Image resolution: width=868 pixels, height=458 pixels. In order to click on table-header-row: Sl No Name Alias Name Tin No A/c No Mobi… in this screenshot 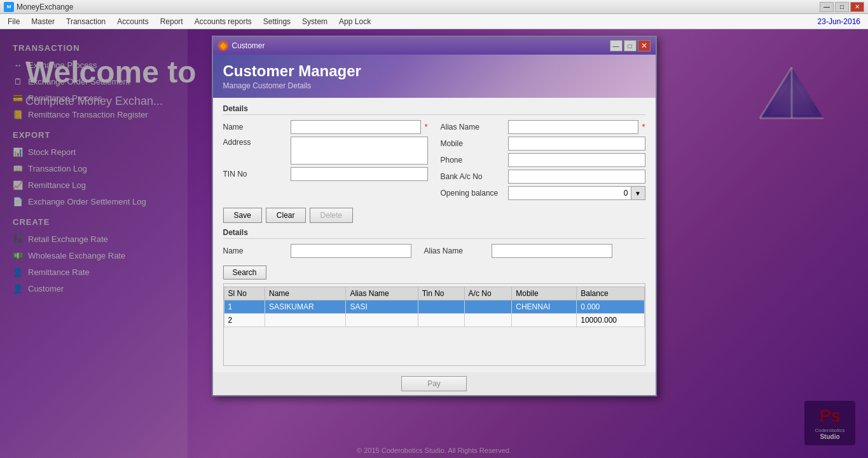, I will do `click(434, 293)`.